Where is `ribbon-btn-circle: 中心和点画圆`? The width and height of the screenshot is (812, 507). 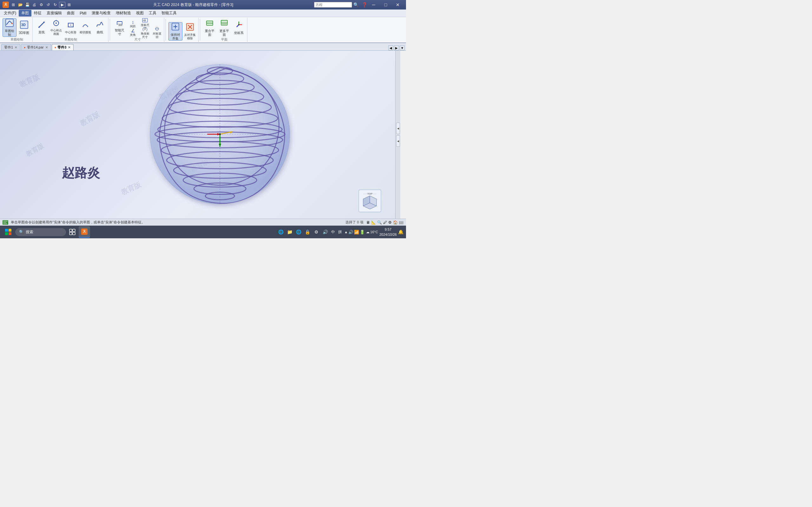 ribbon-btn-circle: 中心和点画圆 is located at coordinates (56, 27).